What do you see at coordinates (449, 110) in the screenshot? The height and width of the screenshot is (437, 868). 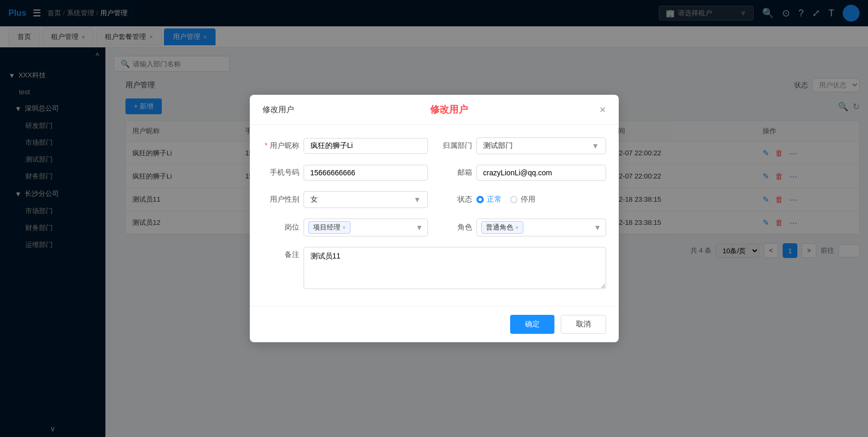 I see `modal-title-center: 修改用户` at bounding box center [449, 110].